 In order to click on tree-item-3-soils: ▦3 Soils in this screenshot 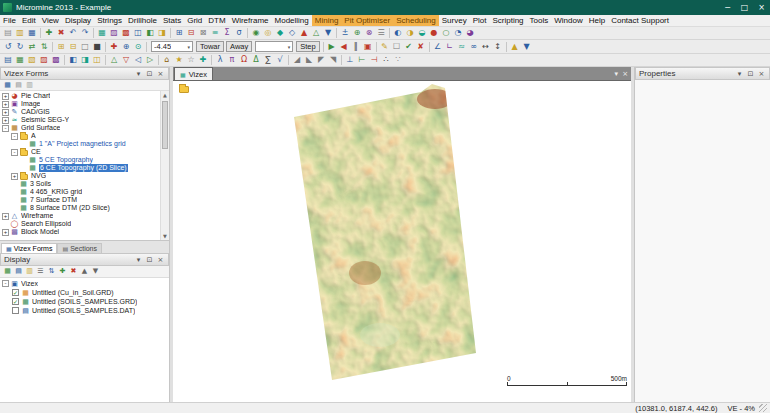, I will do `click(80, 184)`.